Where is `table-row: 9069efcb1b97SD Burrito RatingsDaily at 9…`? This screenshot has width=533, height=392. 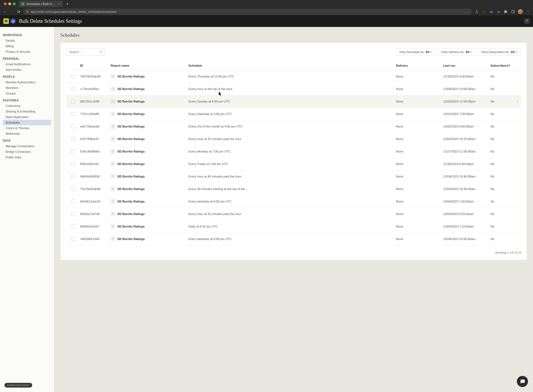 table-row: 9069efcb1b97SD Burrito RatingsDaily at 9… is located at coordinates (294, 227).